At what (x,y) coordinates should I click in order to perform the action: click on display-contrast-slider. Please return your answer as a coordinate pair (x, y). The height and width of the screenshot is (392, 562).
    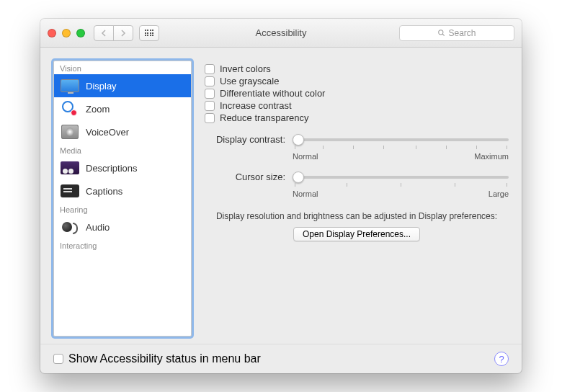
    Looking at the image, I should click on (401, 140).